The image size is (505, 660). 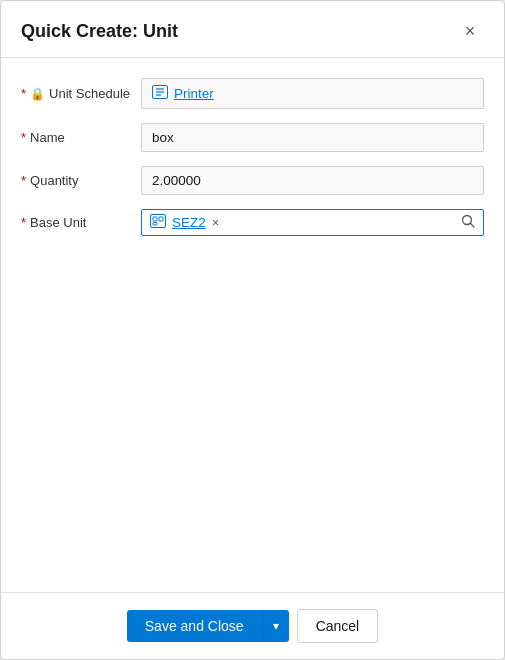 What do you see at coordinates (160, 94) in the screenshot?
I see `unit-schedule-icon` at bounding box center [160, 94].